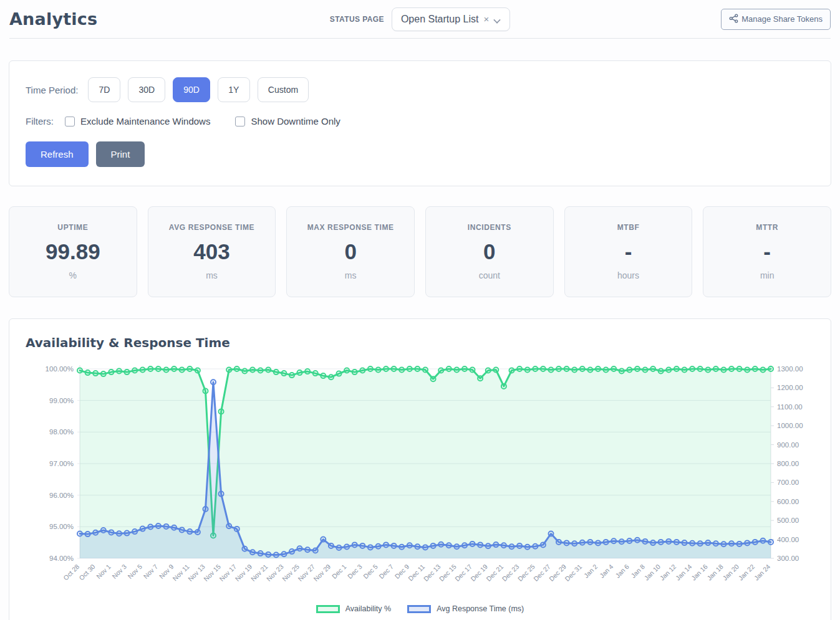 The image size is (840, 620). Describe the element at coordinates (104, 90) in the screenshot. I see `period-button-7d: 7D` at that location.